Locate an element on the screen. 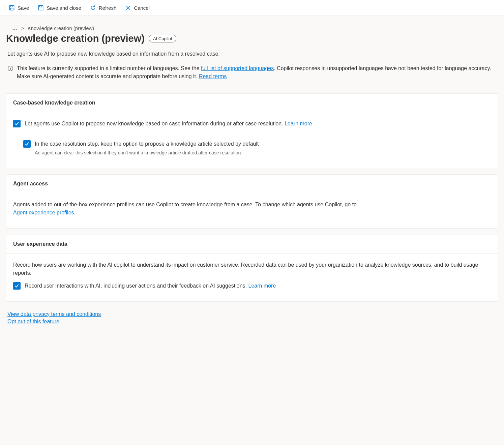 The image size is (504, 445). checkbox-enable-case-knowledge-label: Let agents use Copilot to propose new kn… is located at coordinates (169, 123).